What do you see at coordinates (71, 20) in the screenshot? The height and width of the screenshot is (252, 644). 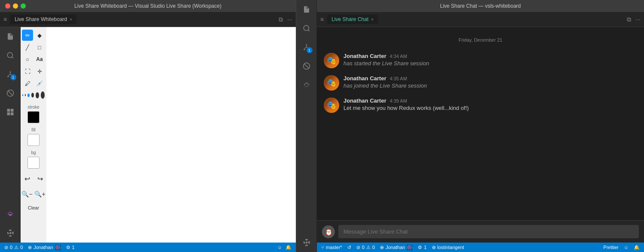 I see `whiteboard-tab-close: ×` at bounding box center [71, 20].